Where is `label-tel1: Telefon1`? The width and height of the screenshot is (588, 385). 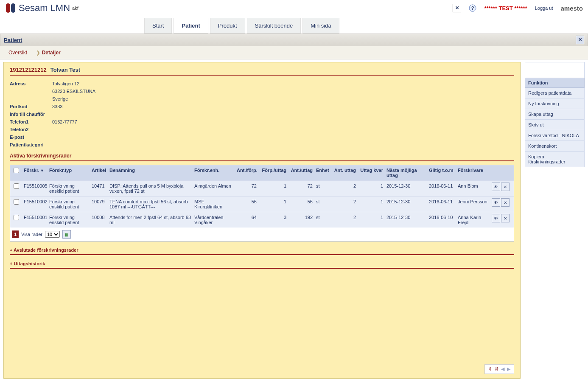
label-tel1: Telefon1 is located at coordinates (31, 122).